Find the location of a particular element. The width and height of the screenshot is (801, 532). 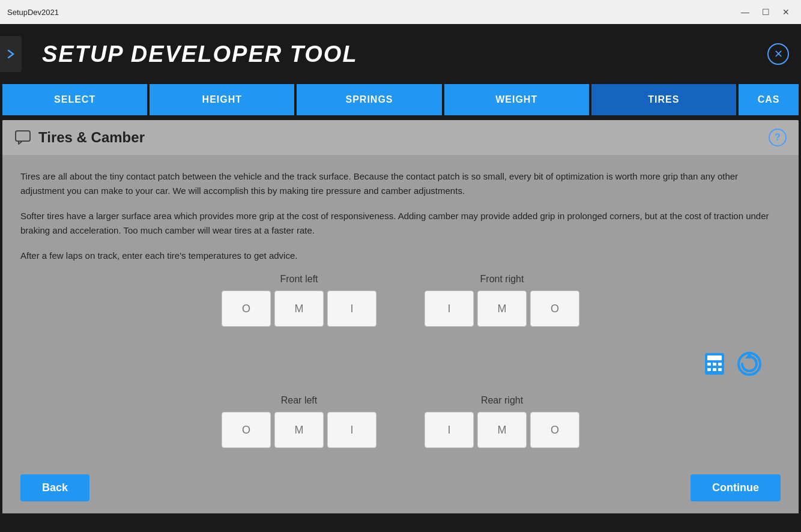

rear-right-i-field is located at coordinates (449, 430).